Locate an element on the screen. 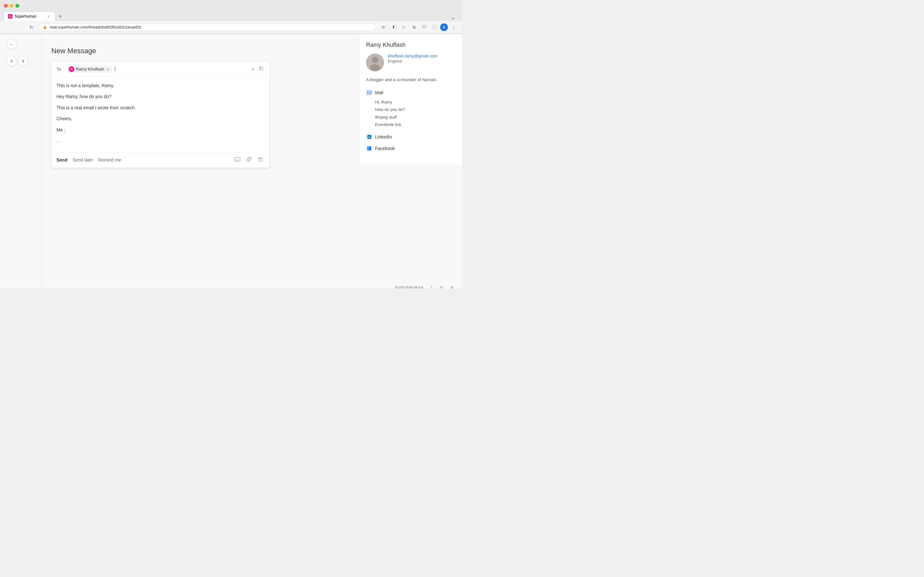  shield-button: 🛡 is located at coordinates (424, 27).